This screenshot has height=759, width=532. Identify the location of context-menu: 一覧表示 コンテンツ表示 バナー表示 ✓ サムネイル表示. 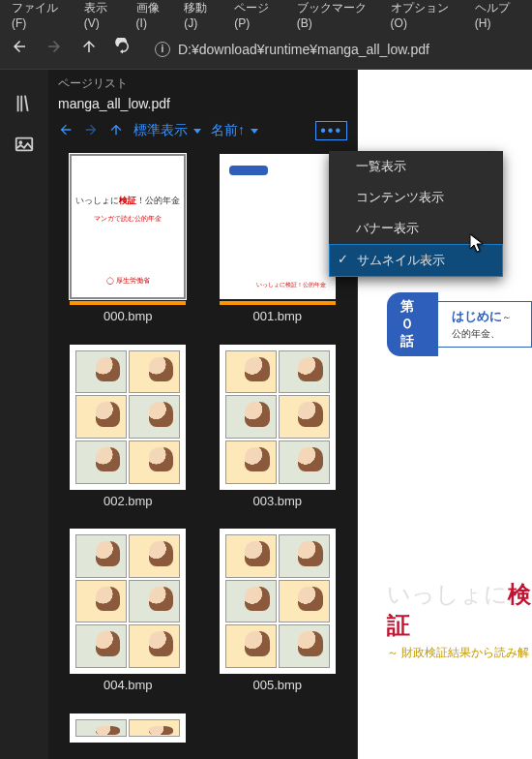
(416, 214).